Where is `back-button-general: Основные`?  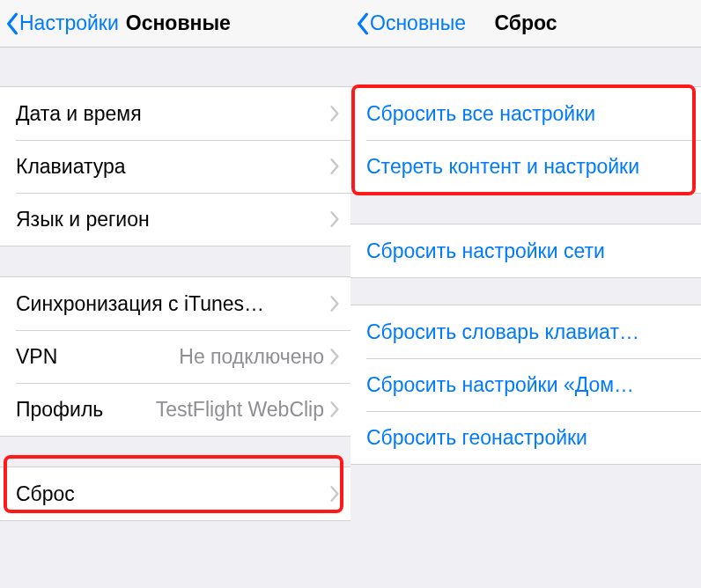
back-button-general: Основные is located at coordinates (409, 23).